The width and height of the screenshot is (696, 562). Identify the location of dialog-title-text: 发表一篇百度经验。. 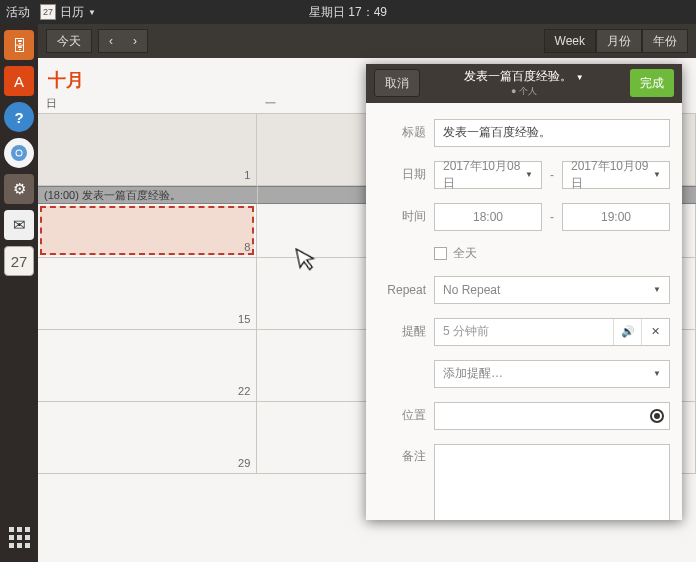
(518, 76).